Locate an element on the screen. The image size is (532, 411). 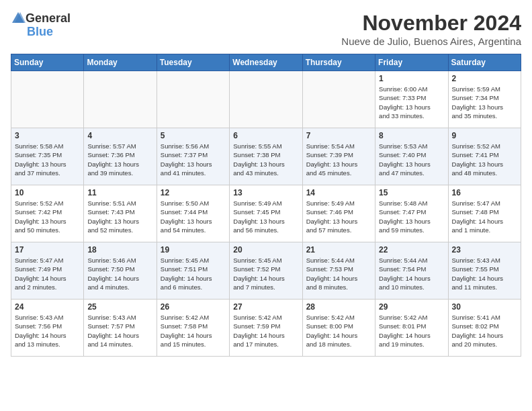
day-number: 15 is located at coordinates (411, 193).